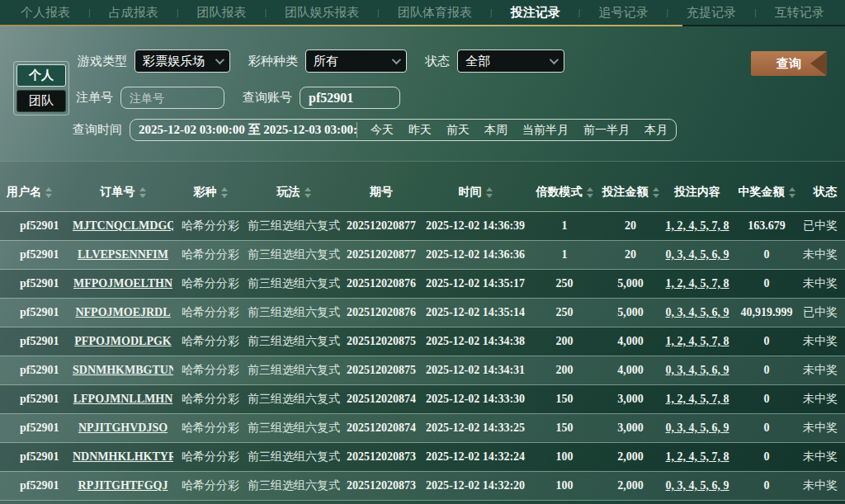 The height and width of the screenshot is (504, 845). What do you see at coordinates (41, 76) in the screenshot?
I see `scope-personal-button: 个人` at bounding box center [41, 76].